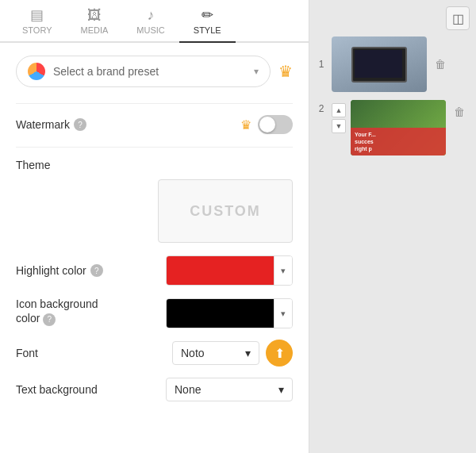 Image resolution: width=476 pixels, height=453 pixels. I want to click on toggle-thumb, so click(267, 125).